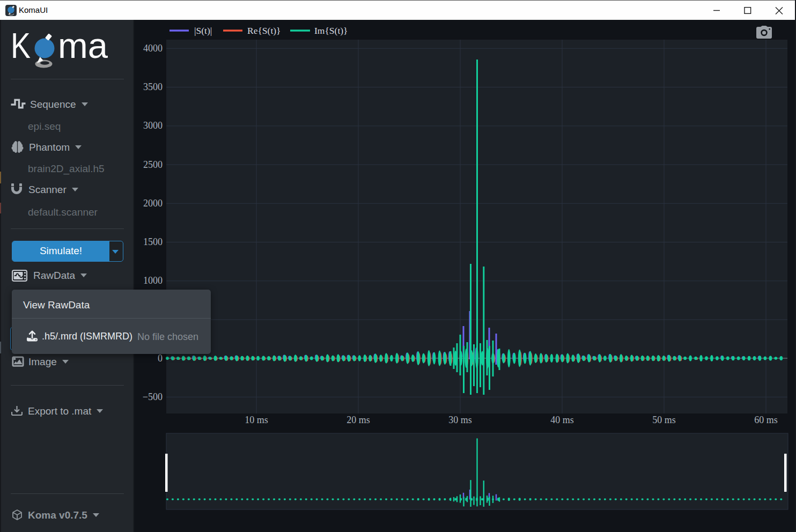 This screenshot has height=532, width=796. What do you see at coordinates (664, 420) in the screenshot?
I see `svg-text: 50 ms` at bounding box center [664, 420].